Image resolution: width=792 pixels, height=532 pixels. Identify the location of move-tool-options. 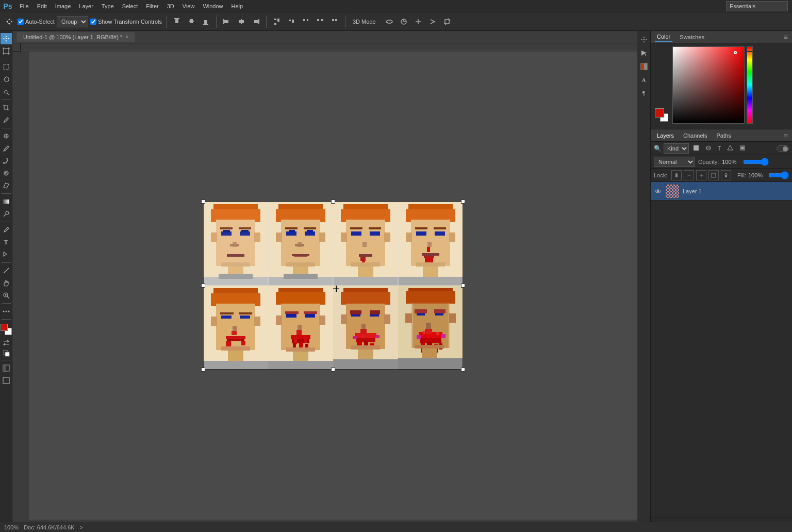
(9, 22).